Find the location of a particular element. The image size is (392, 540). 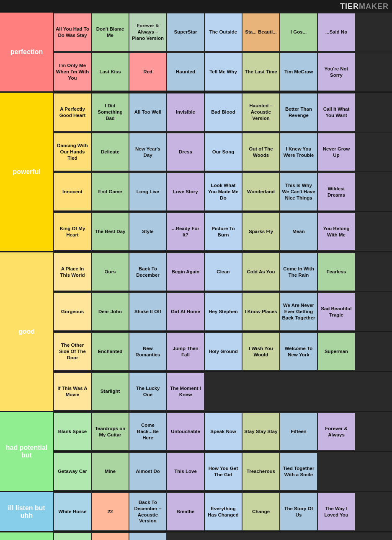

song-card: Better Than Revenge is located at coordinates (299, 112).